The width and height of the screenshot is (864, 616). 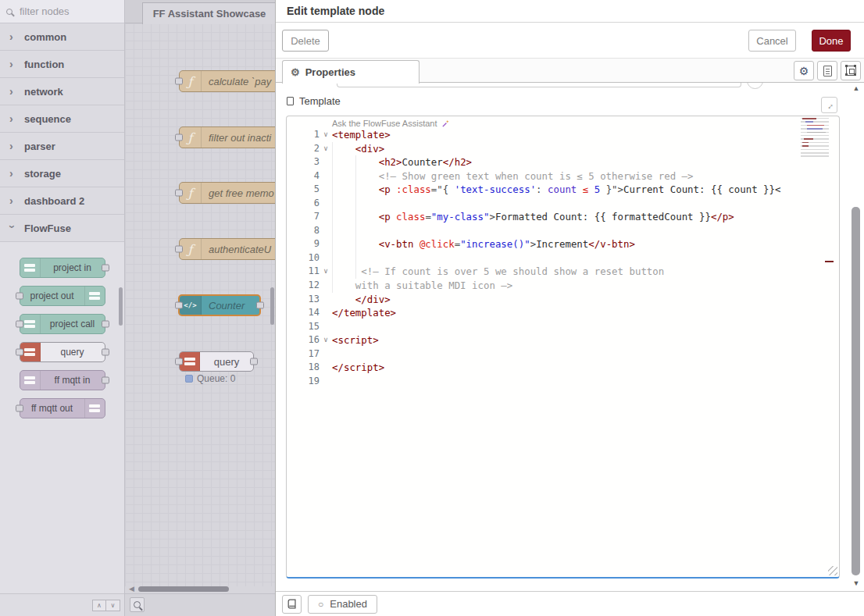 What do you see at coordinates (216, 361) in the screenshot?
I see `flow-node-query: query` at bounding box center [216, 361].